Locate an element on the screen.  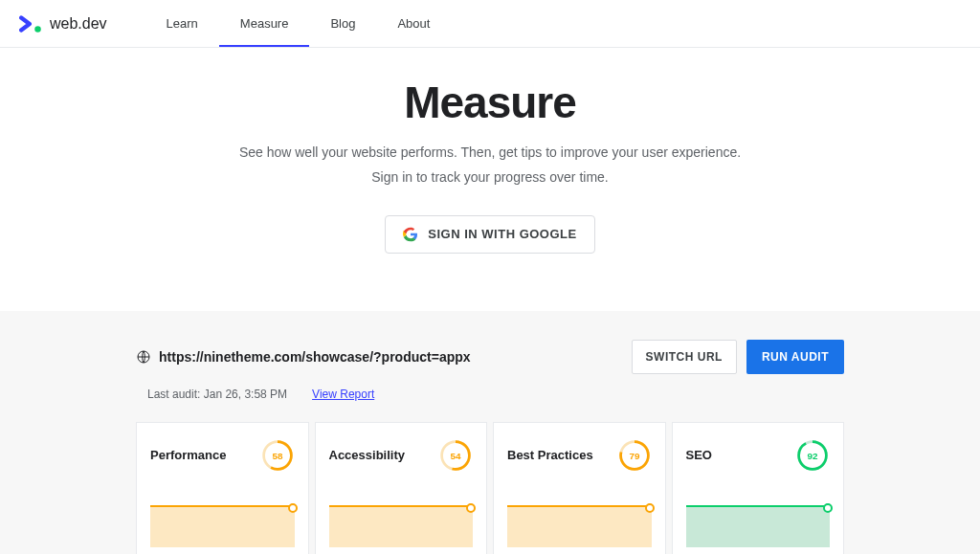
view-report-link: View Report is located at coordinates (343, 394).